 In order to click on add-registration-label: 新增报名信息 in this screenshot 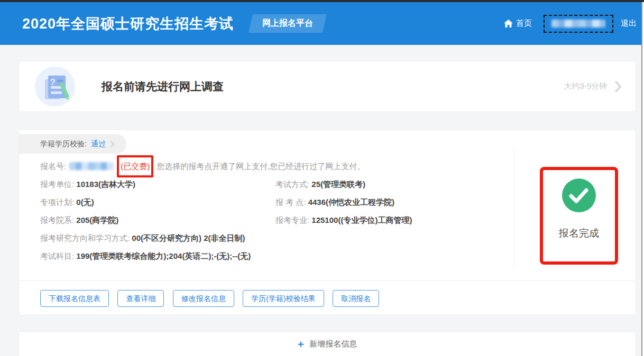, I will do `click(333, 344)`.